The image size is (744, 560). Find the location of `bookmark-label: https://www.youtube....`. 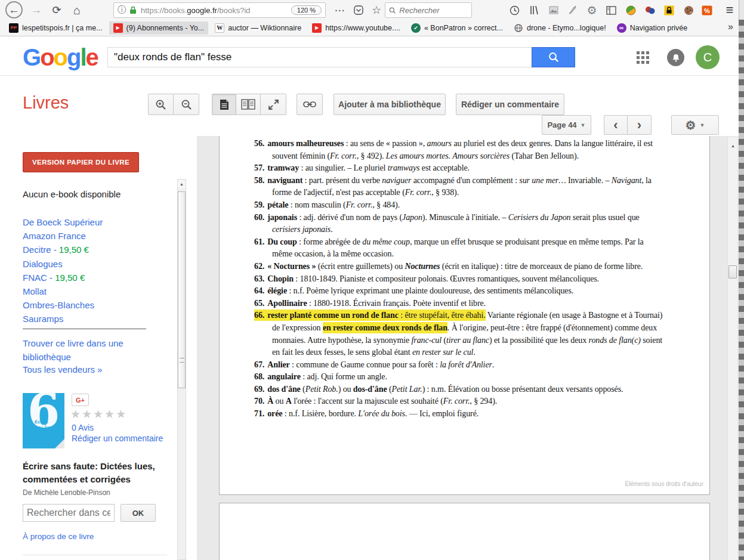

bookmark-label: https://www.youtube.... is located at coordinates (363, 28).